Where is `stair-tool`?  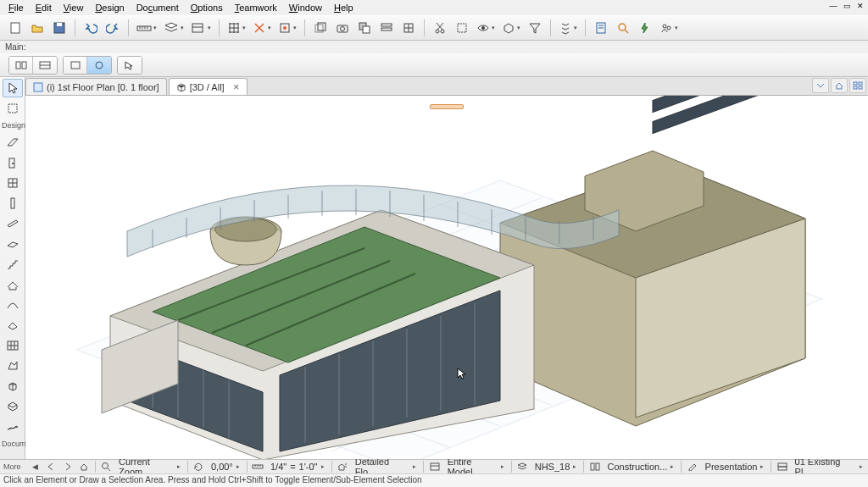 stair-tool is located at coordinates (13, 264).